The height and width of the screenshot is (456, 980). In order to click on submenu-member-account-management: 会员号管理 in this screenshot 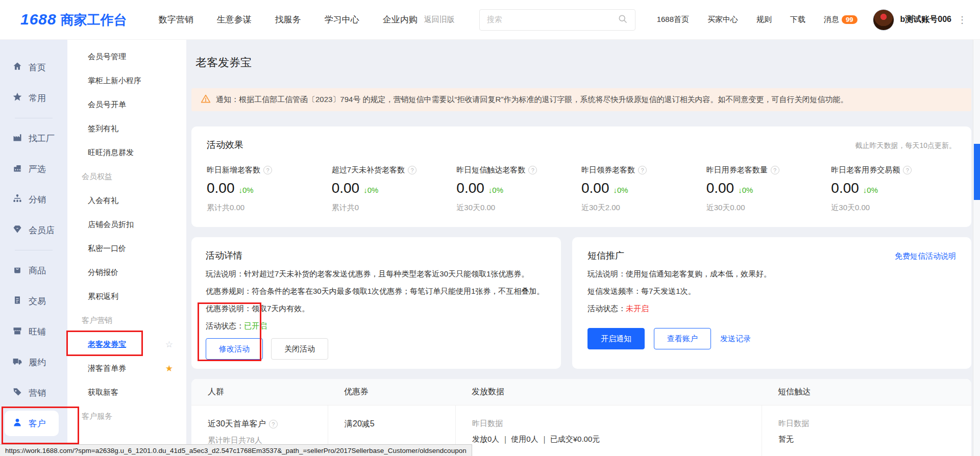, I will do `click(127, 57)`.